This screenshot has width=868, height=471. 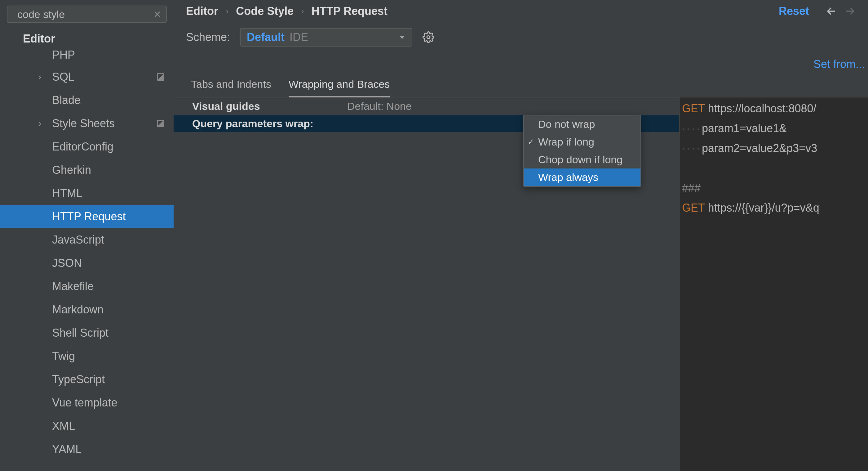 What do you see at coordinates (64, 426) in the screenshot?
I see `tree-item-label: XML` at bounding box center [64, 426].